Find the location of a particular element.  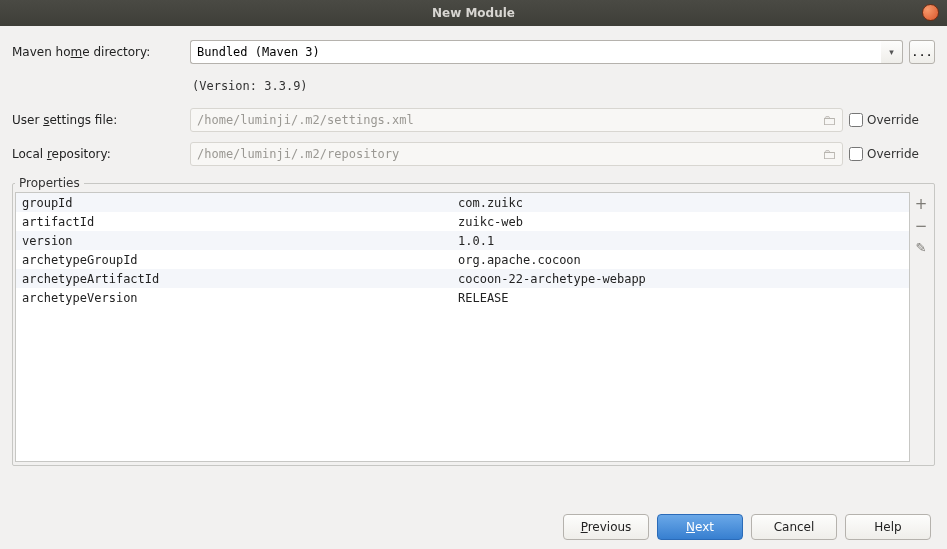

table-row: archetypeGroupId org.apache.cocoon is located at coordinates (462, 260).